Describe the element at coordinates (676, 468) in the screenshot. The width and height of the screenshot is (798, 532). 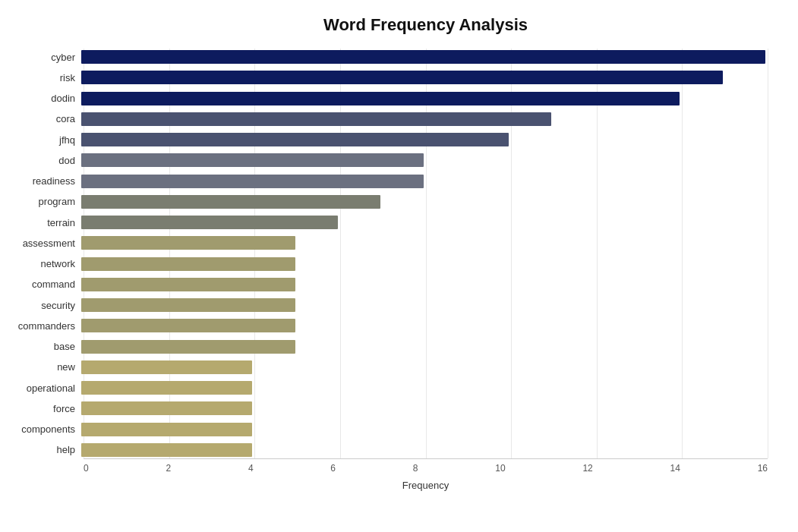
I see `x-tick: 14` at that location.